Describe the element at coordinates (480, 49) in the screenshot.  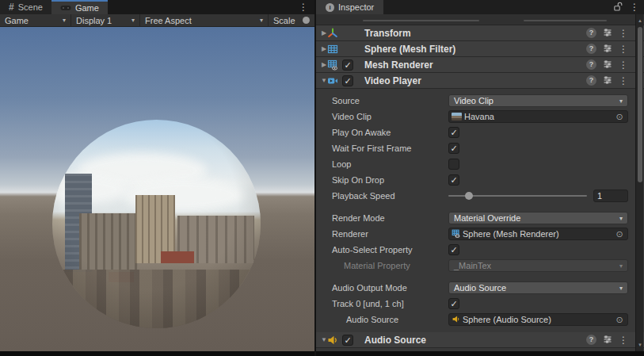
I see `component-header-mesh-filter: ▶ Sphere (Mesh Filter) ? ⋮` at that location.